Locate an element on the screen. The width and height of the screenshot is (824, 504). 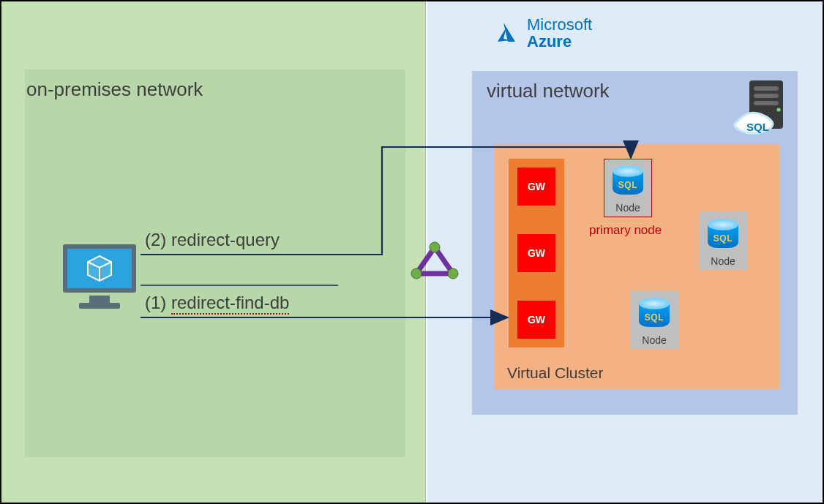
virtual-network-title: virtual network is located at coordinates (548, 91).